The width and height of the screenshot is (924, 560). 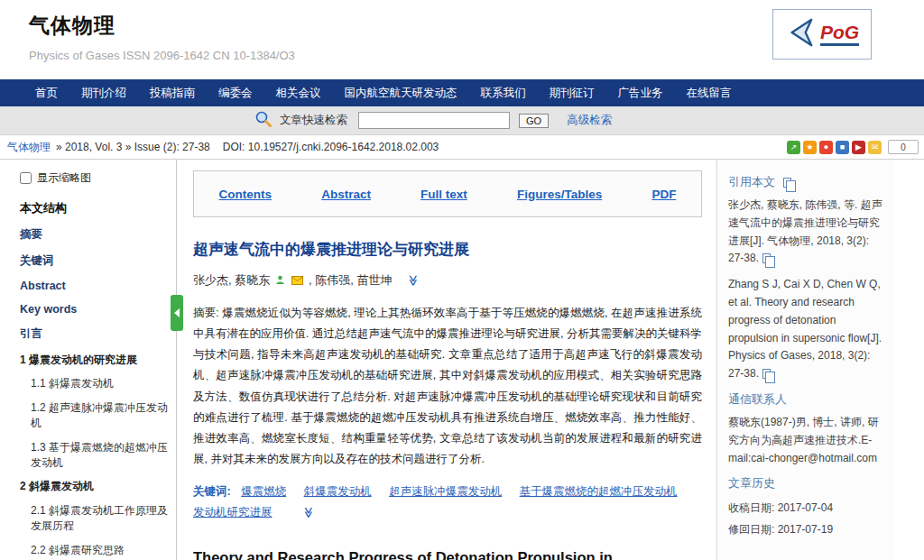 What do you see at coordinates (853, 147) in the screenshot?
I see `share-toolbar: 0` at bounding box center [853, 147].